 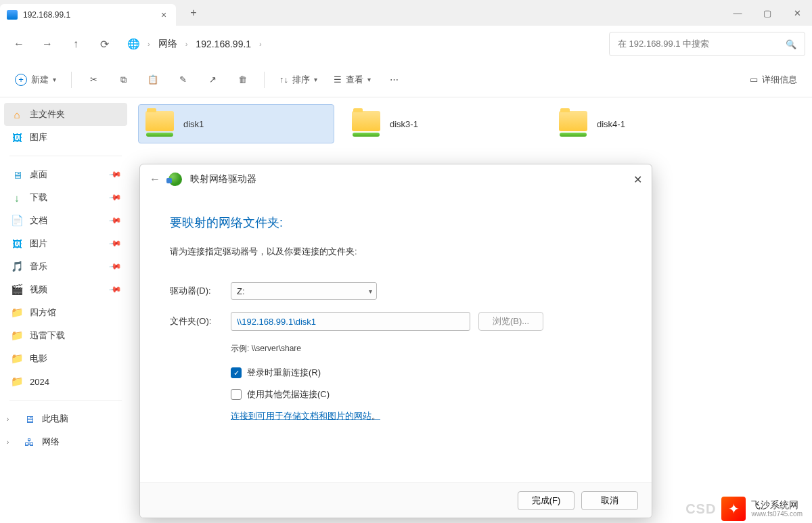 I want to click on breadcrumb-host: 192.168.99.1, so click(x=223, y=44).